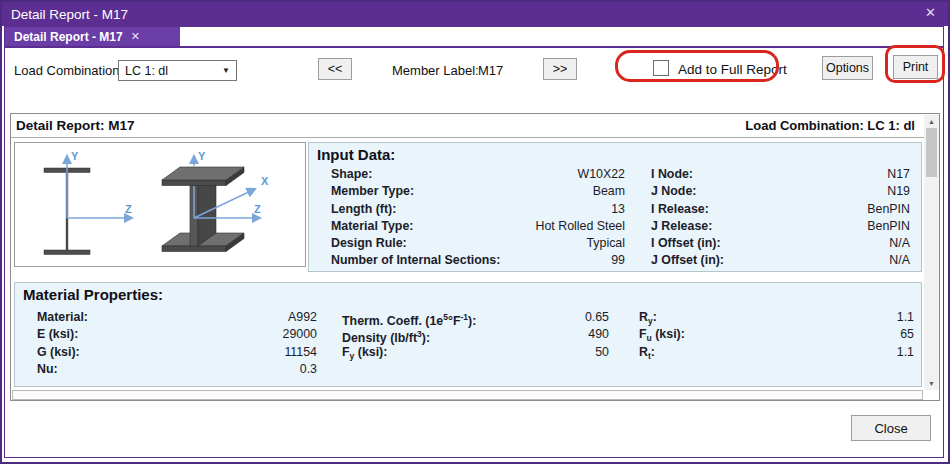  I want to click on property-value: 0.3, so click(308, 370).